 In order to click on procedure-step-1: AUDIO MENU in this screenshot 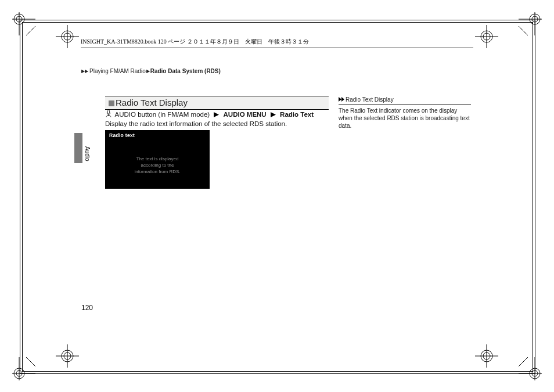, I will do `click(245, 114)`.